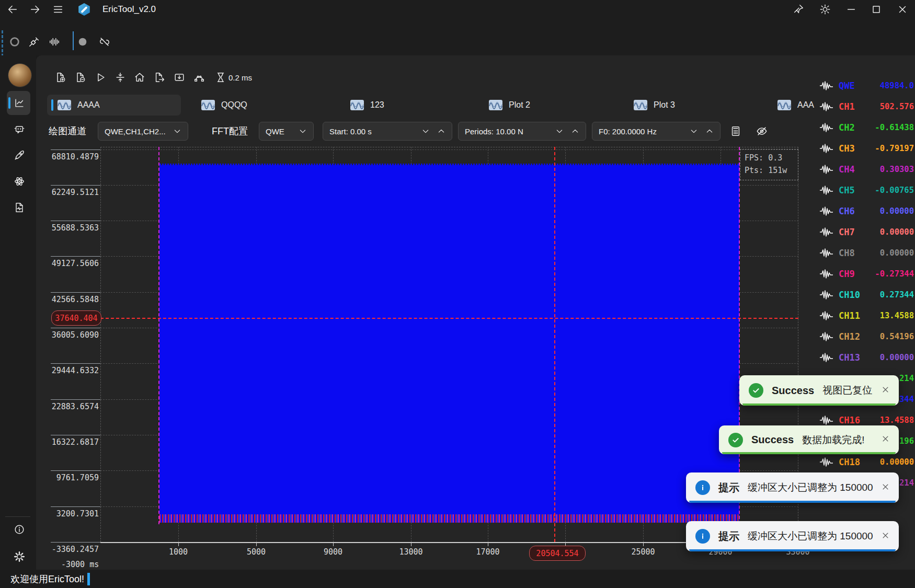 Image resolution: width=915 pixels, height=588 pixels. Describe the element at coordinates (849, 211) in the screenshot. I see `channel-row-ch6: CH60.00000` at that location.